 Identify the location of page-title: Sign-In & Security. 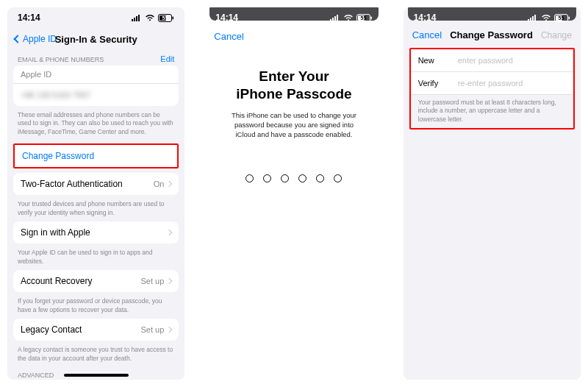
(96, 40).